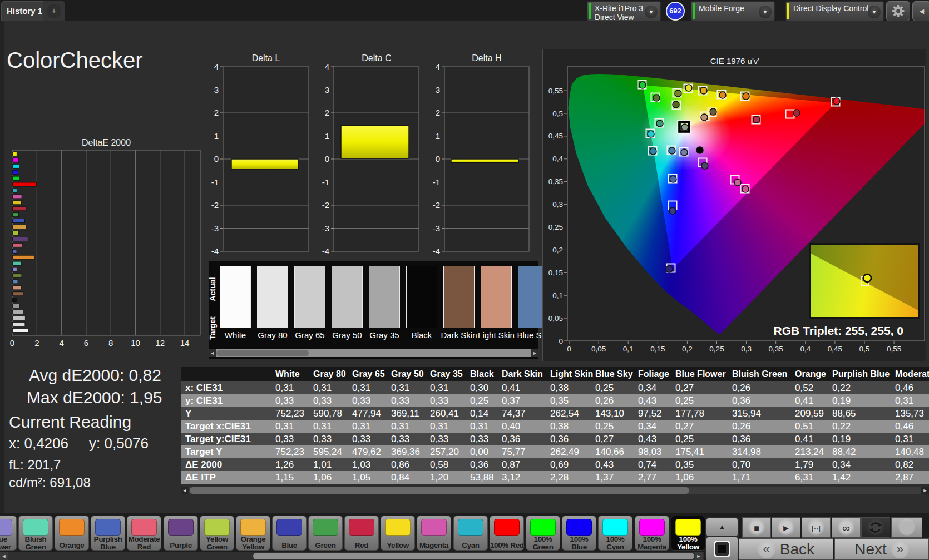 This screenshot has height=560, width=929. What do you see at coordinates (376, 58) in the screenshot?
I see `svg-text: Delta C` at bounding box center [376, 58].